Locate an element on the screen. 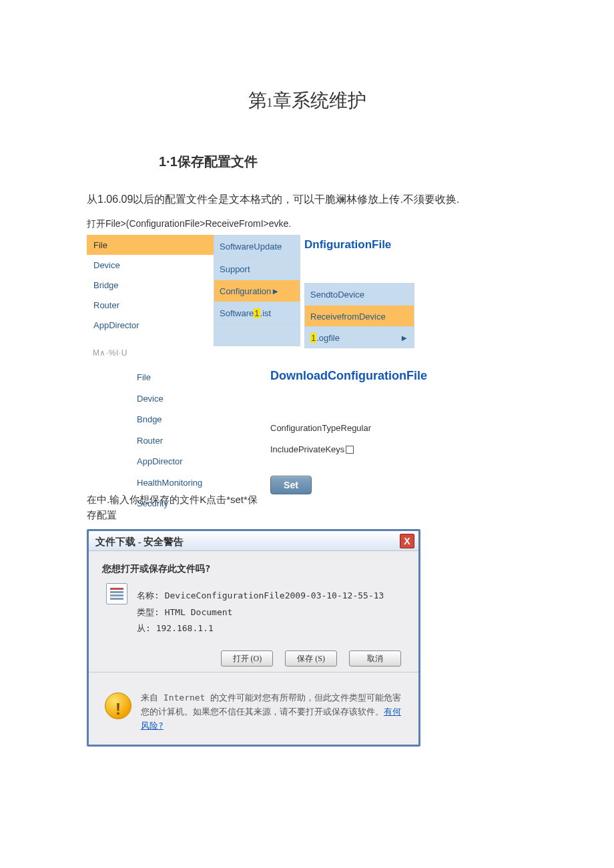 The image size is (614, 868). menu-c-send: SendtoDevice is located at coordinates (359, 294).